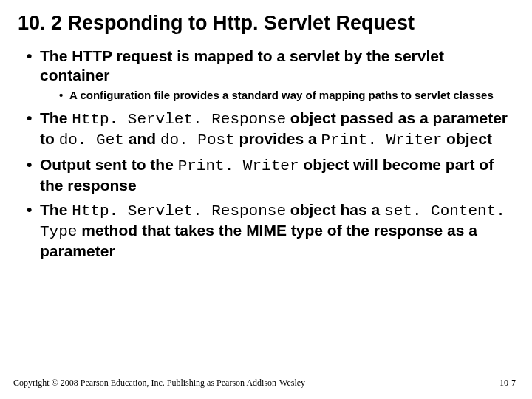 The image size is (532, 399). Describe the element at coordinates (285, 96) in the screenshot. I see `sub-bullet-item: A configuration file provides a standard…` at that location.